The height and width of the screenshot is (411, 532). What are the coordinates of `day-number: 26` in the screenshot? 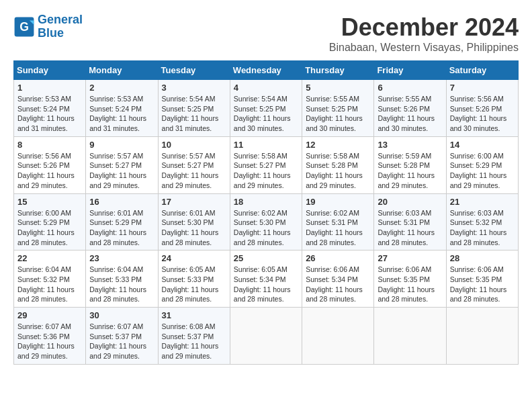 It's located at (338, 258).